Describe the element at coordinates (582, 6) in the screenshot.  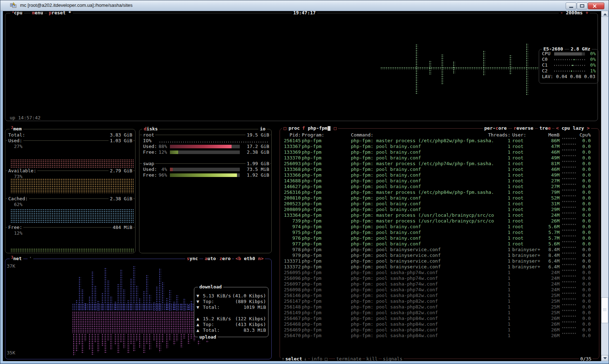
I see `maximize-button` at that location.